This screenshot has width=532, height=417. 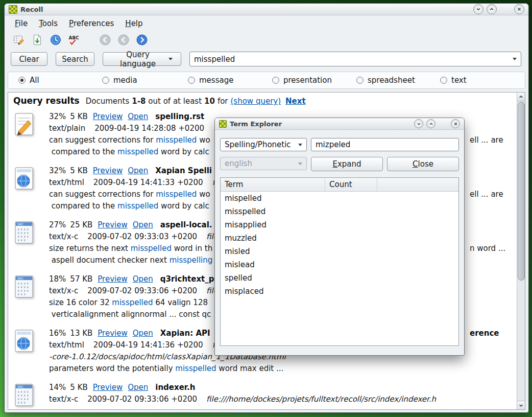 I want to click on result-title: q3richtext_p, so click(x=187, y=279).